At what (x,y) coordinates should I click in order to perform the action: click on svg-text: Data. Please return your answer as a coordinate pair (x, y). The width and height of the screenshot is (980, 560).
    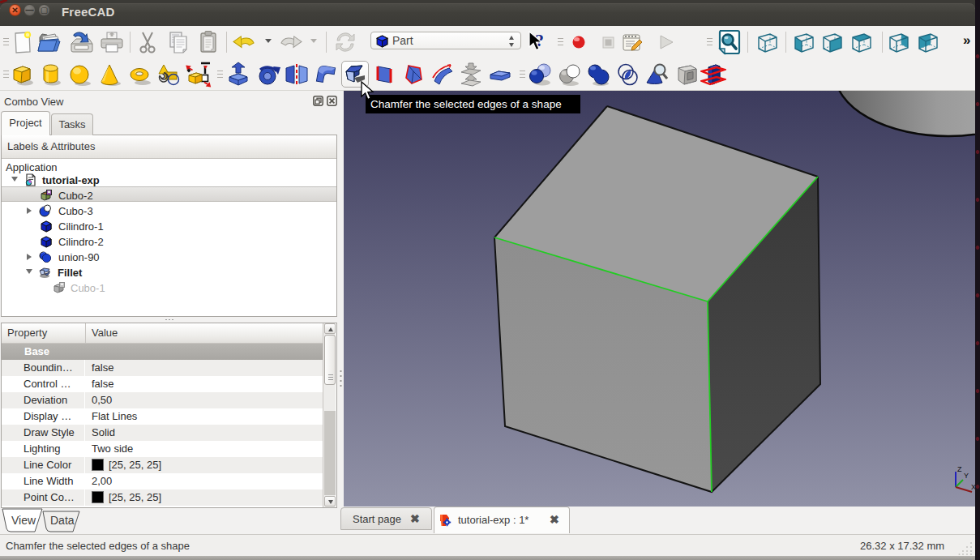
    Looking at the image, I should click on (62, 520).